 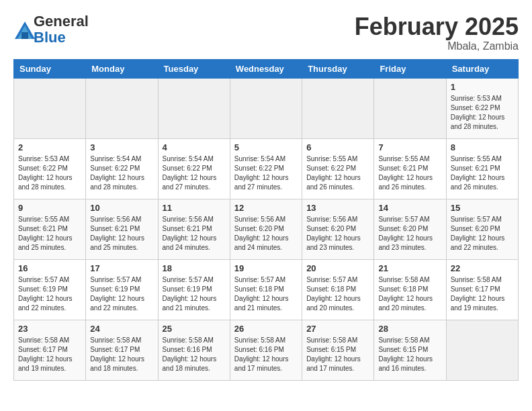 I want to click on day-info: Sunrise: 5:57 AMSunset: 6:18 PMDaylight:…, so click(x=266, y=294).